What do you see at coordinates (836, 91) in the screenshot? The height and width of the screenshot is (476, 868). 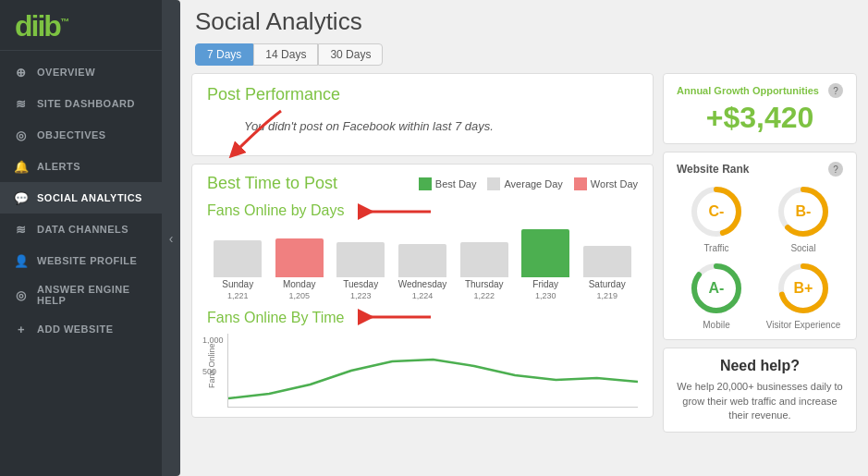 I see `growth-help-icon: ?` at bounding box center [836, 91].